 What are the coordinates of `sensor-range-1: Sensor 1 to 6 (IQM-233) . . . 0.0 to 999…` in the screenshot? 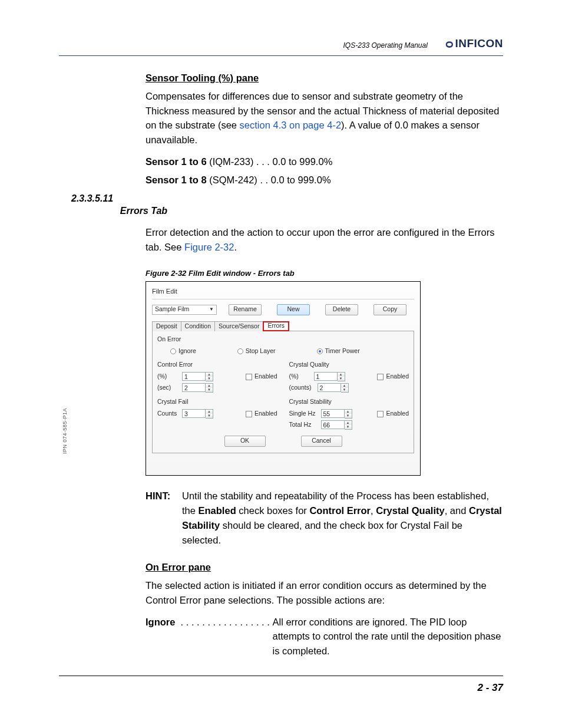 It's located at (325, 162).